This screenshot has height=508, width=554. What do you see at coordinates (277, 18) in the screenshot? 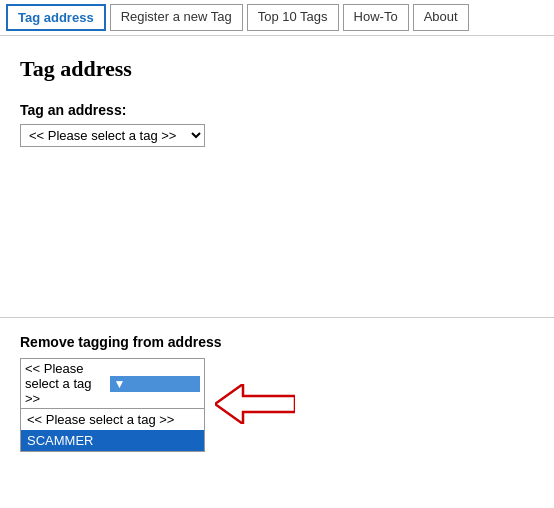
I see `navigation-bar: Tag address Register a new Tag Top 10 Ta…` at bounding box center [277, 18].